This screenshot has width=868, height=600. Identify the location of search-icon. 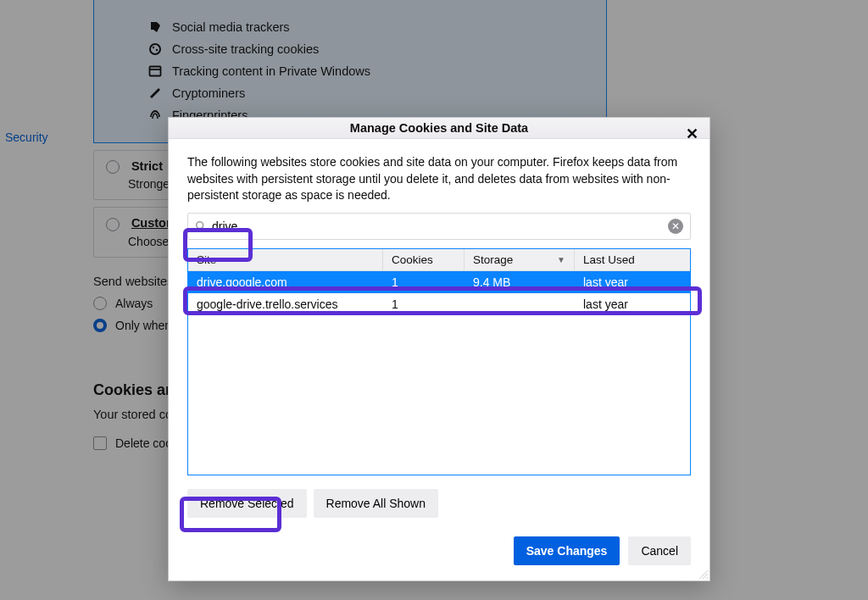
(201, 226).